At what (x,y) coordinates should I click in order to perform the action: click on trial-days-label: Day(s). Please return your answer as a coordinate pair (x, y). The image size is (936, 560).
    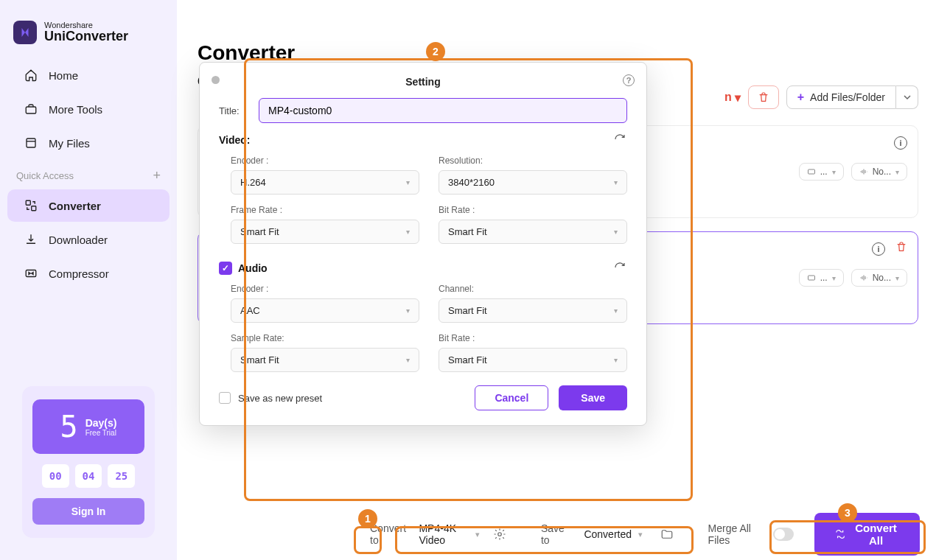
    Looking at the image, I should click on (102, 423).